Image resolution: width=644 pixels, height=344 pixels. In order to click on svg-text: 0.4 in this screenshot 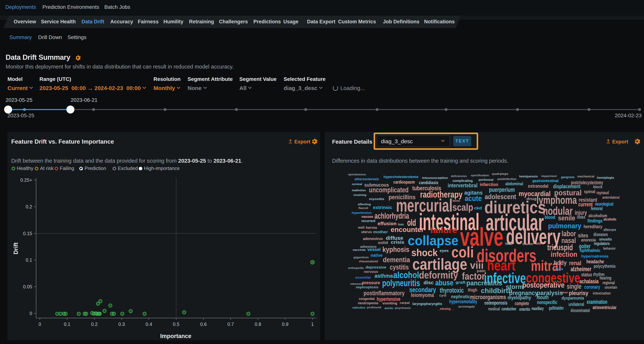, I will do `click(149, 324)`.